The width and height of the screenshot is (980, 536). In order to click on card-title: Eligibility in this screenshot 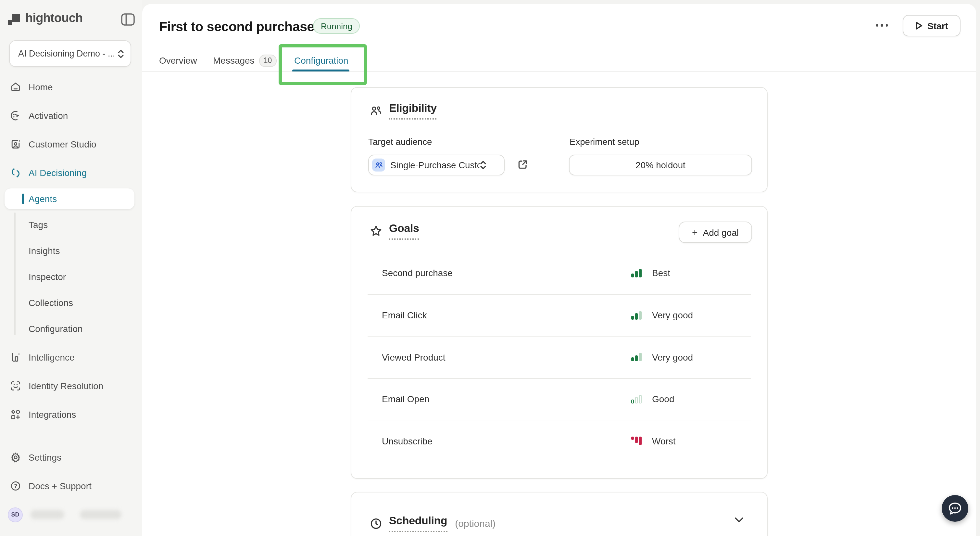, I will do `click(413, 111)`.